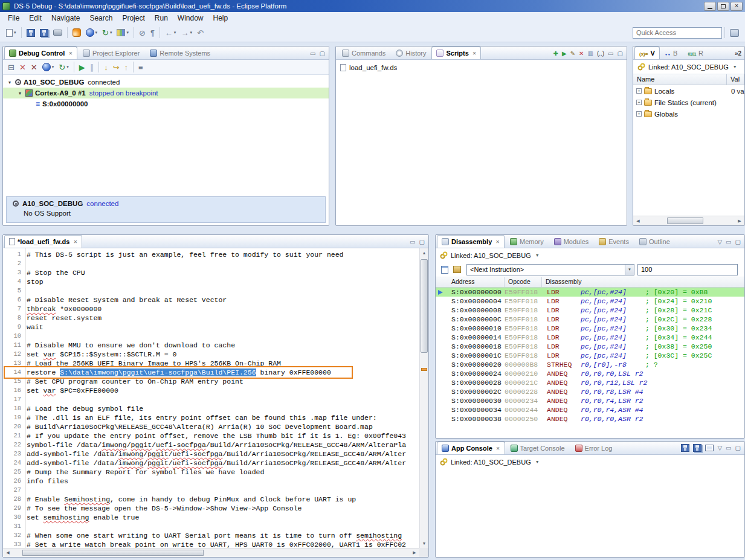 The width and height of the screenshot is (745, 560). What do you see at coordinates (133, 18) in the screenshot?
I see `menu-project: Project` at bounding box center [133, 18].